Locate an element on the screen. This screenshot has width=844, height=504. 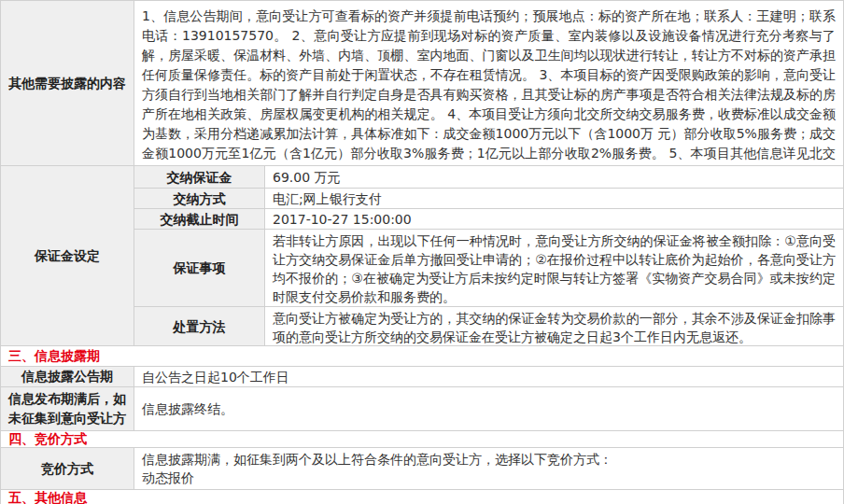
section-header-other-info: 五、其他信息 is located at coordinates (422, 497).